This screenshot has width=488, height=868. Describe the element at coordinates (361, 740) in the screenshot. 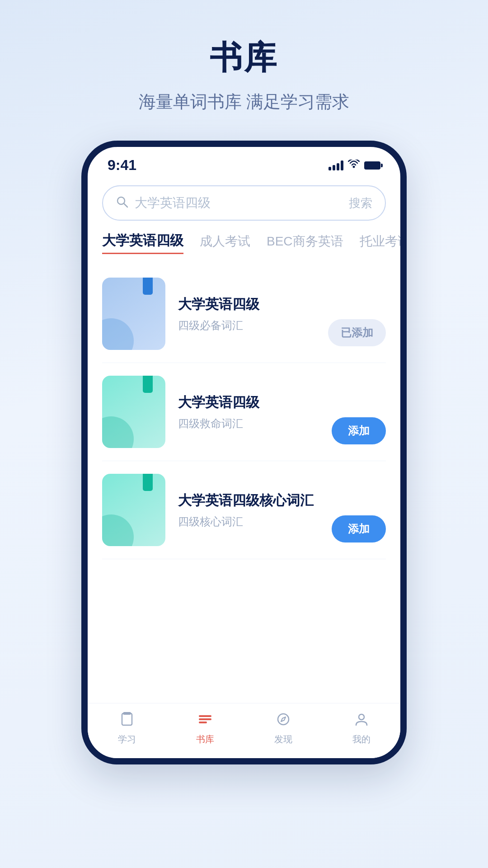

I see `nav-profile-label: 我的` at that location.